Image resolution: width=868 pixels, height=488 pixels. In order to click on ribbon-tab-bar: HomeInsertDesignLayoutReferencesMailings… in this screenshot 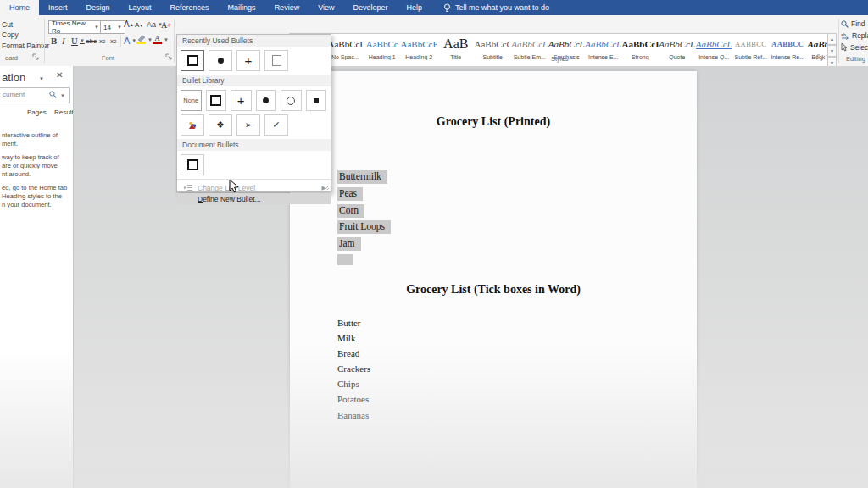, I will do `click(434, 8)`.